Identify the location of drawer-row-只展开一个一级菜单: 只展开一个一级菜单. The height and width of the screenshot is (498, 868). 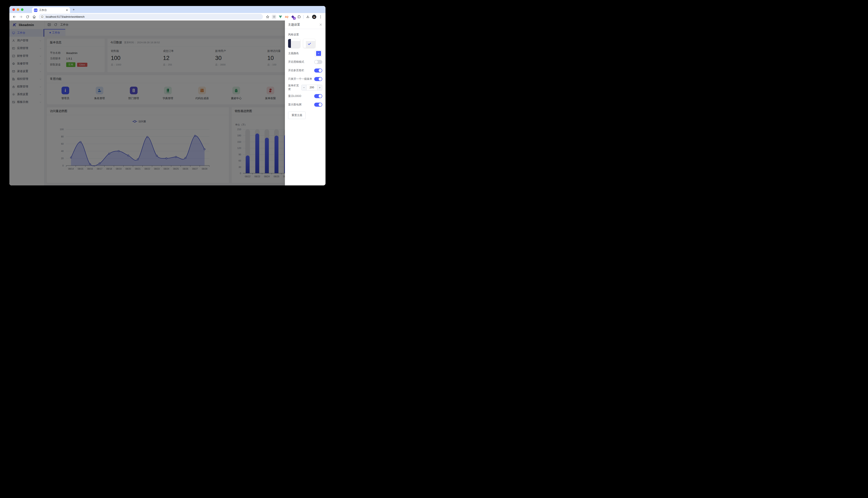
(305, 79).